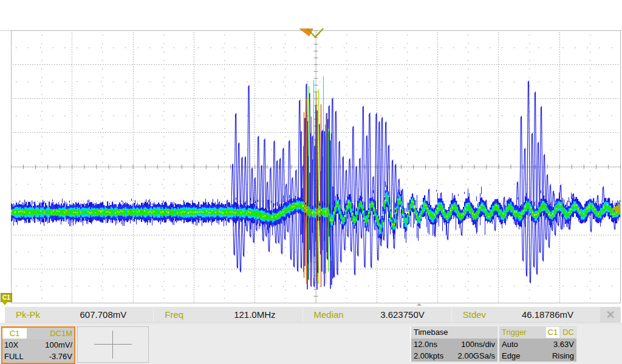 This screenshot has height=364, width=622. What do you see at coordinates (454, 332) in the screenshot?
I see `timebase-title: Timebase` at bounding box center [454, 332].